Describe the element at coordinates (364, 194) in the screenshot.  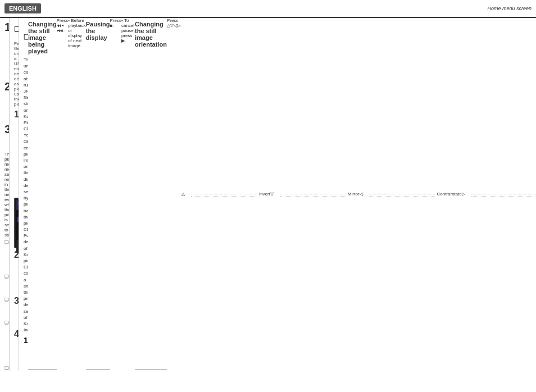
I see `orient-left-key: ◁` at that location.